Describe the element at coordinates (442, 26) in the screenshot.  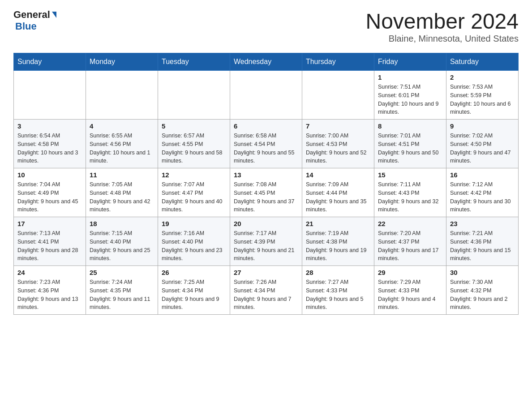
I see `title-area: November 2024 Blaine, Minnesota, United …` at that location.